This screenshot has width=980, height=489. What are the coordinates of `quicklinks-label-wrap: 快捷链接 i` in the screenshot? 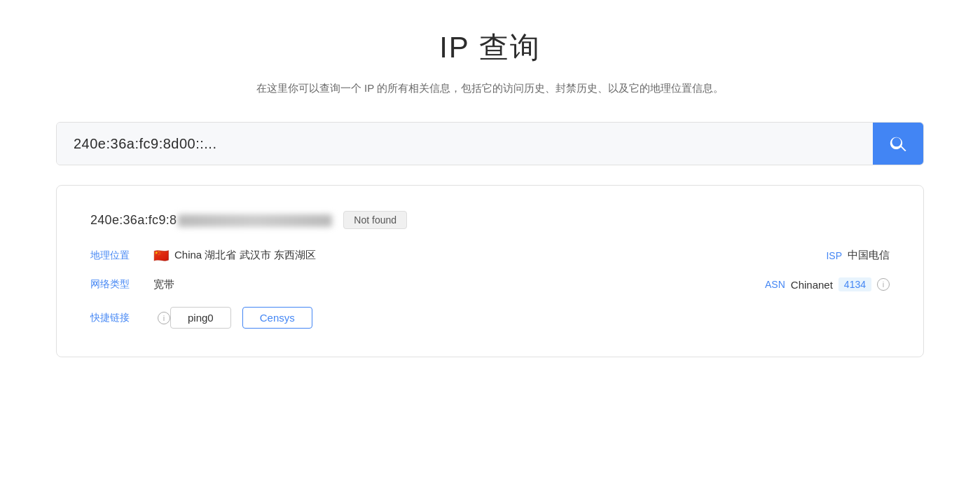 It's located at (130, 318).